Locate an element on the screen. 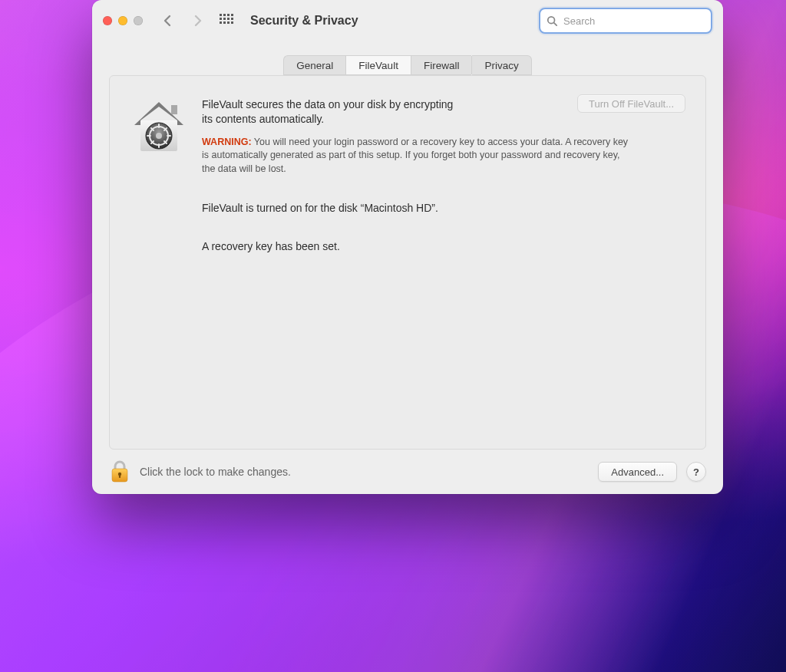  search-icon is located at coordinates (552, 21).